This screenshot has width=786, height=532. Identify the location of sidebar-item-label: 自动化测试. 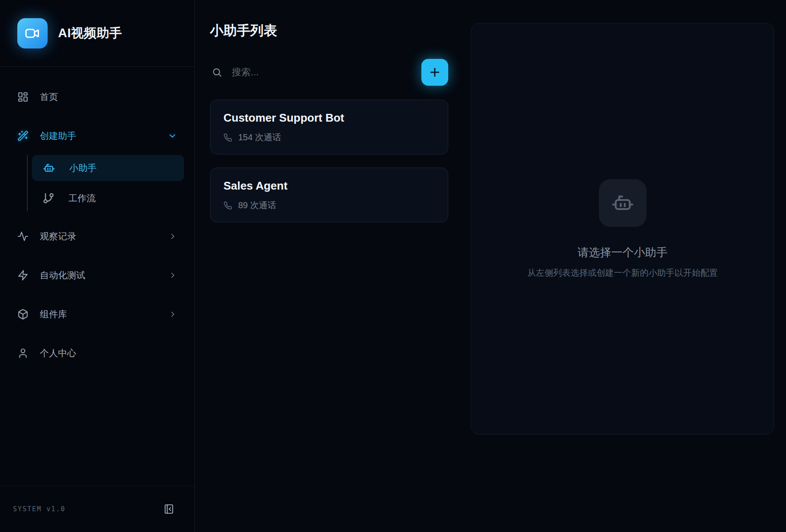
(62, 275).